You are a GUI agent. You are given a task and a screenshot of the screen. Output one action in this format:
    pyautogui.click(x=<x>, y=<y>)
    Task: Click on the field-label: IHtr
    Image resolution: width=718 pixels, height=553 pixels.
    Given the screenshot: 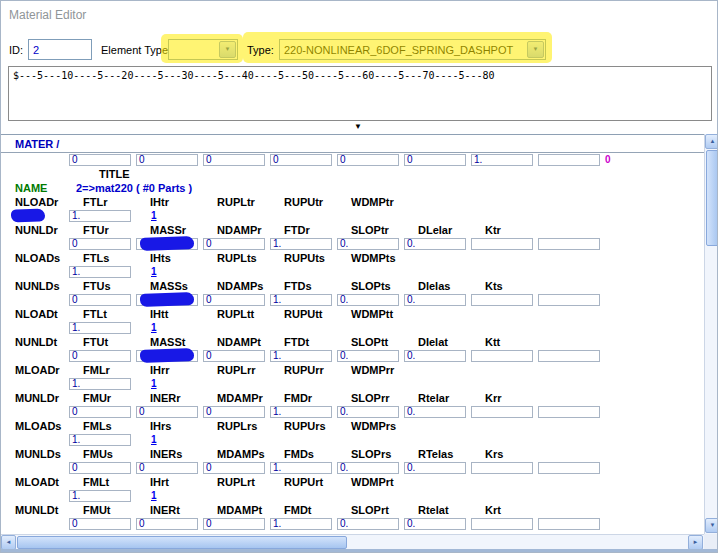 What is the action you would take?
    pyautogui.click(x=160, y=202)
    